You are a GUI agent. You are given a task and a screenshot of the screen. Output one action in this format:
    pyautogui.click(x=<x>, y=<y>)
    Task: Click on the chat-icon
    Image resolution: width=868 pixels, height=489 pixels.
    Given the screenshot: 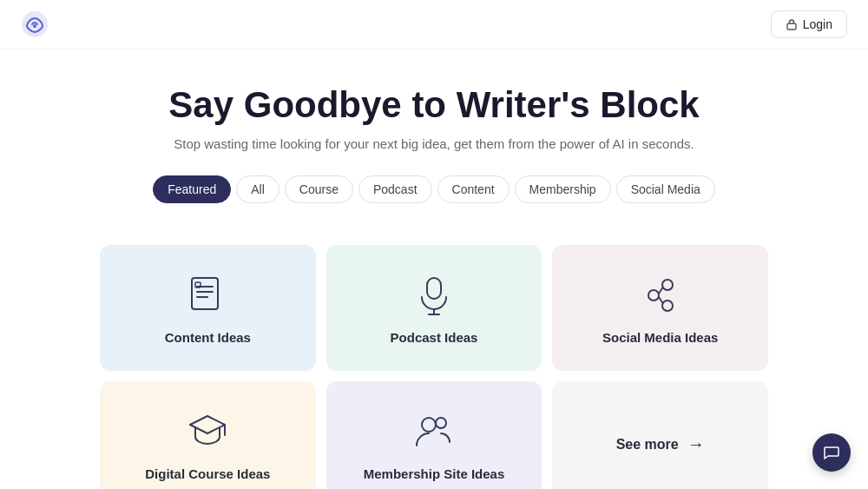 What is the action you would take?
    pyautogui.click(x=832, y=453)
    